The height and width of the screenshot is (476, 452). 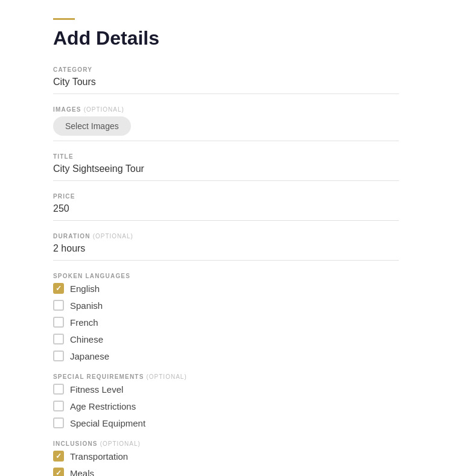 I want to click on checkbox-chinese, so click(x=59, y=339).